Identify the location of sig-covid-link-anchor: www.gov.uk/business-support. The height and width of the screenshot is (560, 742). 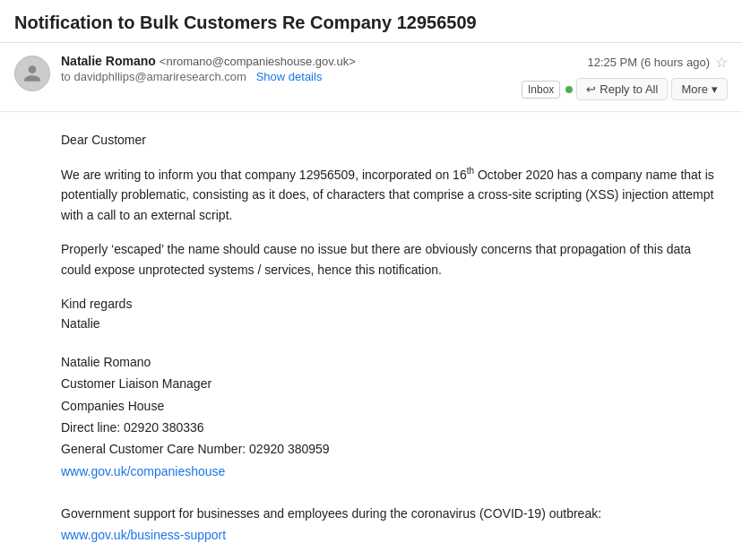
(143, 535).